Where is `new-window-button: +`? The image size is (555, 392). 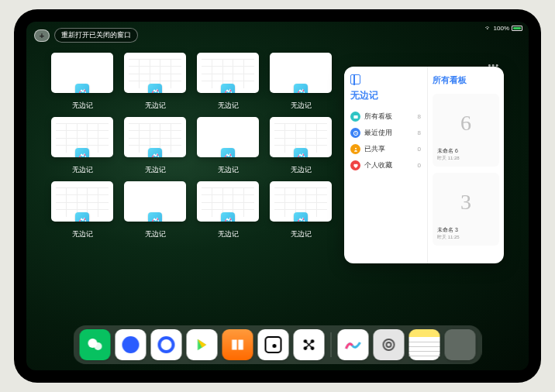
new-window-button: + is located at coordinates (42, 36).